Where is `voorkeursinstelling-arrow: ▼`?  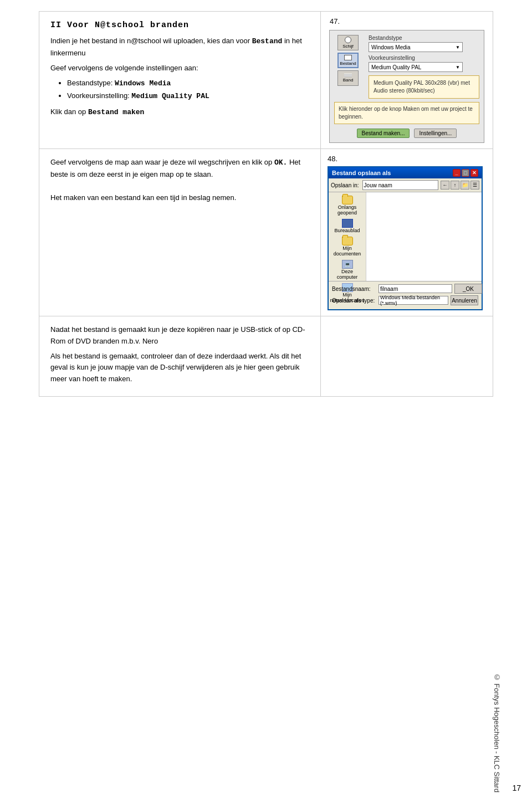
voorkeursinstelling-arrow: ▼ is located at coordinates (458, 68).